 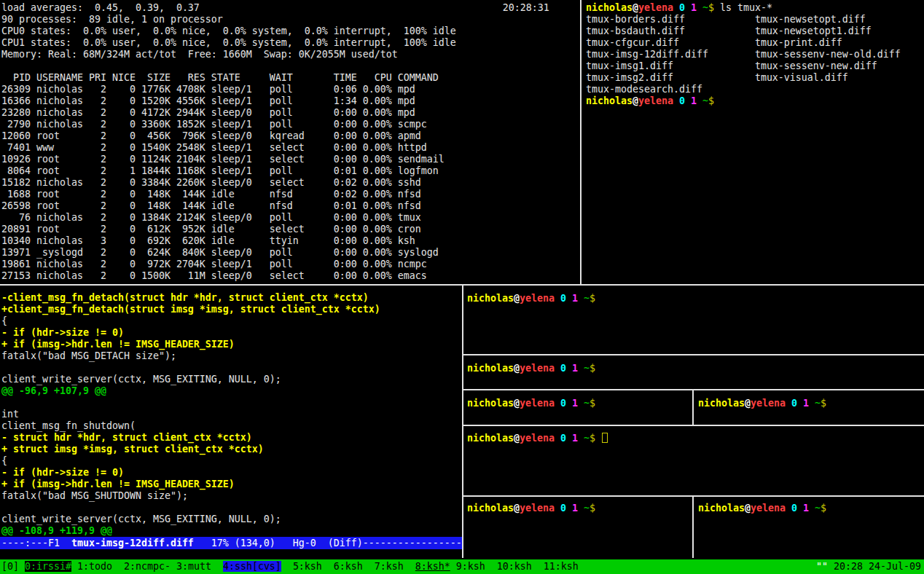 I want to click on diff-line-added: + struct imsg *imsg, struct client_ctx *…, so click(x=191, y=449).